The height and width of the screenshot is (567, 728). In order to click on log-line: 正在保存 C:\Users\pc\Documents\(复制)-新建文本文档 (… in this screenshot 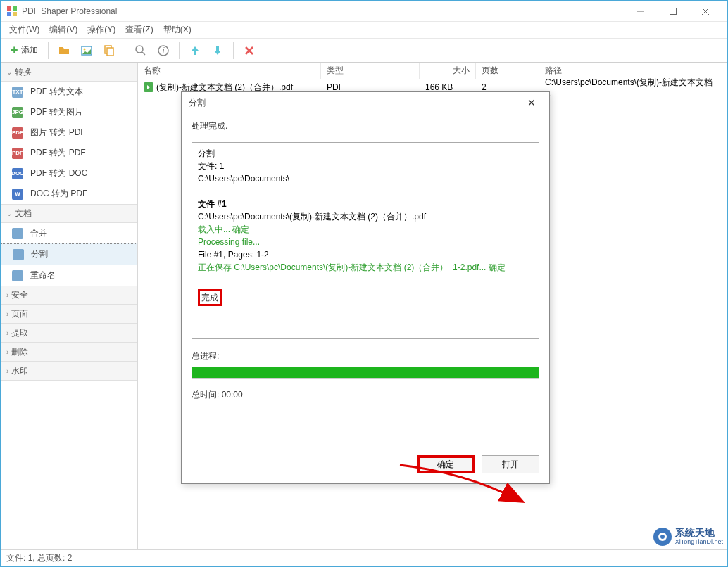, I will do `click(365, 267)`.